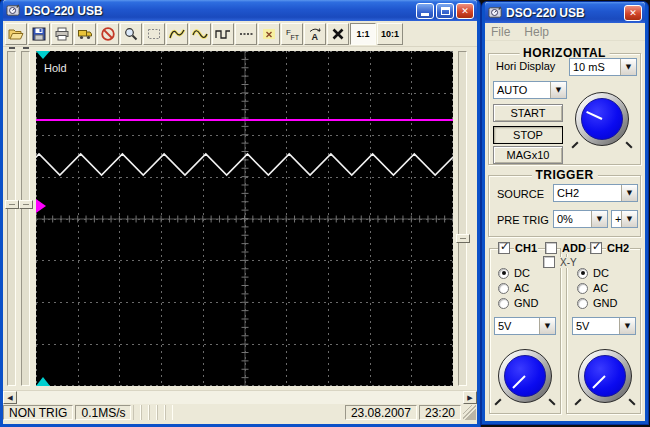 This screenshot has height=427, width=650. Describe the element at coordinates (536, 32) in the screenshot. I see `menu-help: Help` at that location.